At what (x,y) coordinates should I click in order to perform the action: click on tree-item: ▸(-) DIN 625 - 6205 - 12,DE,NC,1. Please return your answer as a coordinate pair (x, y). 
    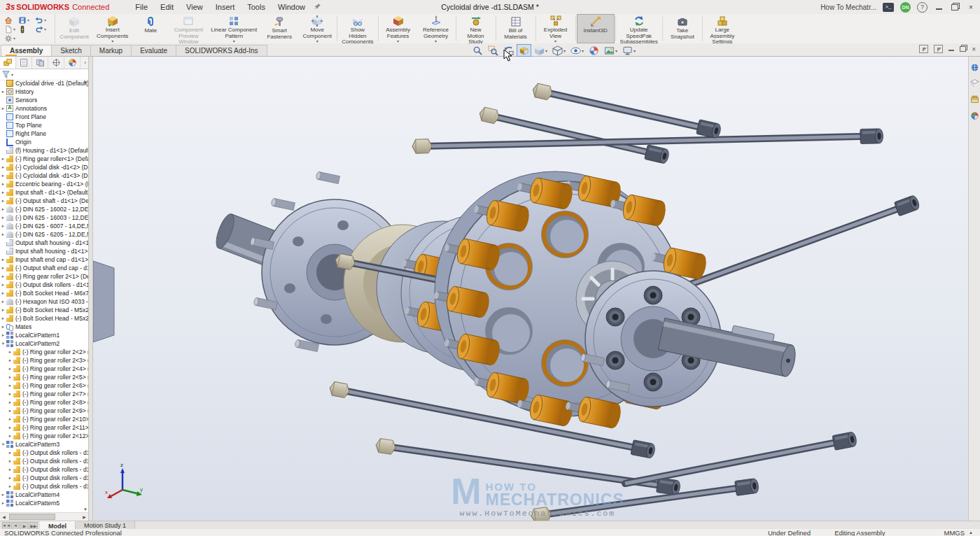
    Looking at the image, I should click on (44, 234).